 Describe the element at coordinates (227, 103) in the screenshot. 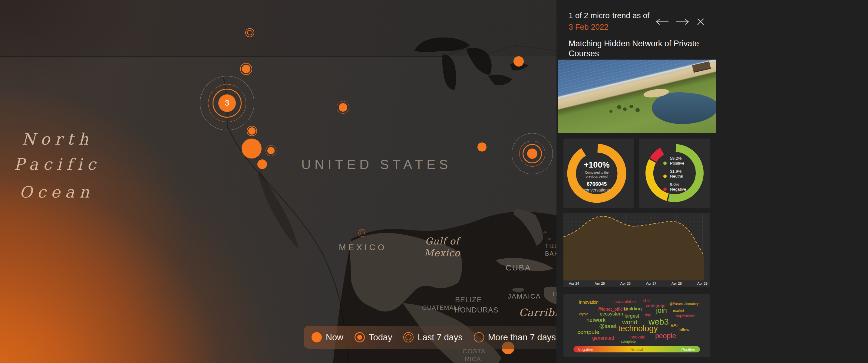

I see `marker-count: 3` at that location.